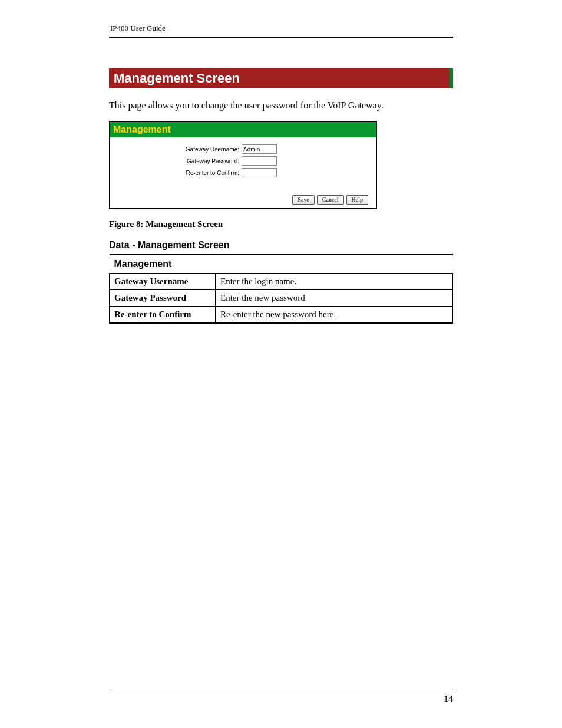 This screenshot has width=562, height=728. What do you see at coordinates (335, 282) in the screenshot?
I see `table-val: Enter the login name.` at bounding box center [335, 282].